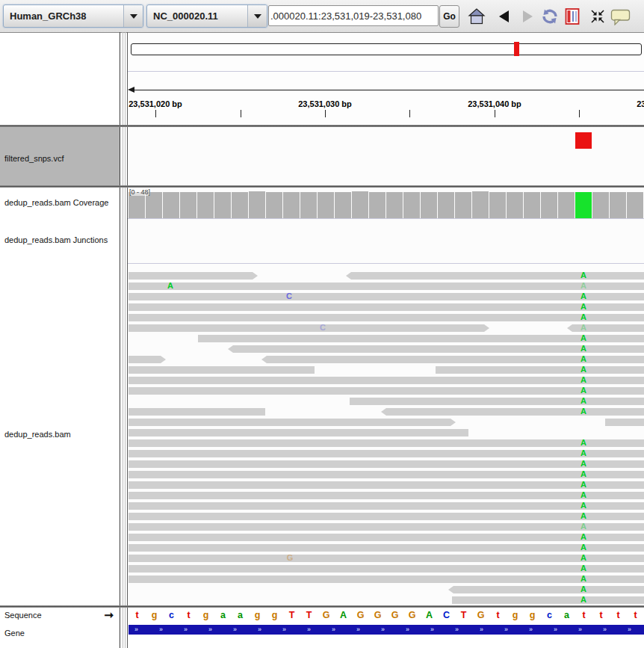  I want to click on tooltip-icon, so click(620, 16).